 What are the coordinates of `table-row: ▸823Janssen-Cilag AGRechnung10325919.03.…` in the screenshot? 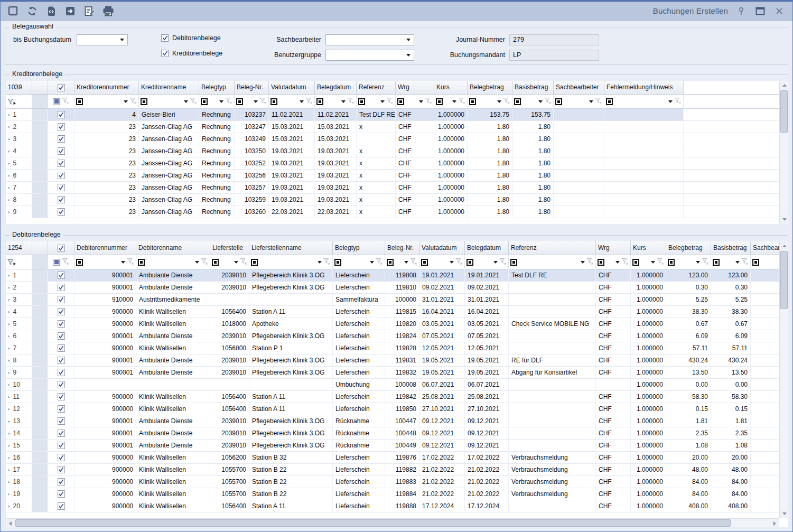 It's located at (393, 200).